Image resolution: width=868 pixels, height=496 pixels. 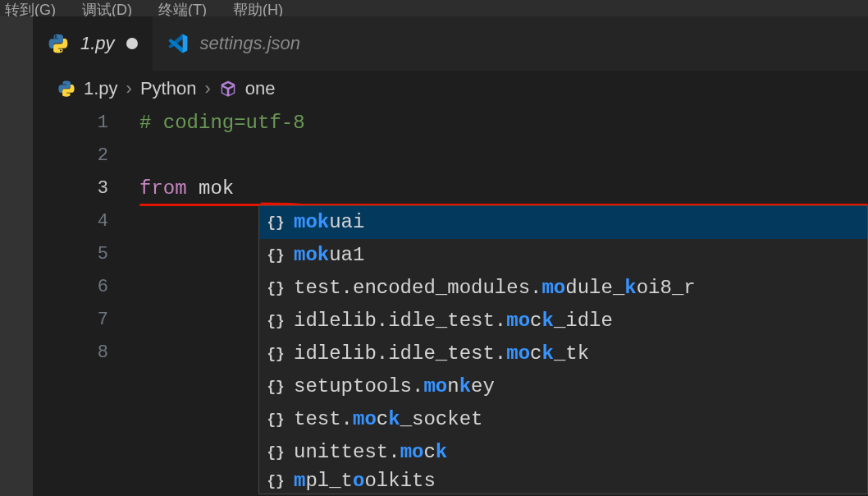 I want to click on suggest-label: test.mock_socket, so click(x=388, y=420).